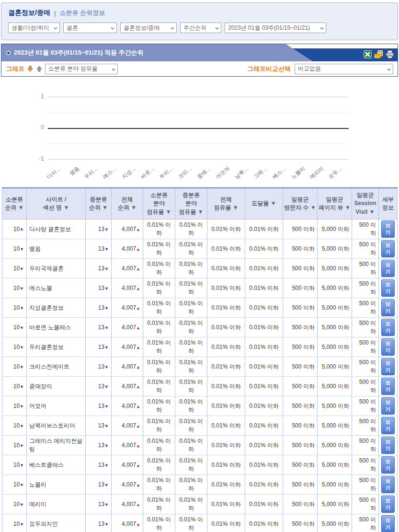 The width and height of the screenshot is (399, 532). Describe the element at coordinates (99, 204) in the screenshot. I see `column-header: 중분류 순위 ▼` at that location.